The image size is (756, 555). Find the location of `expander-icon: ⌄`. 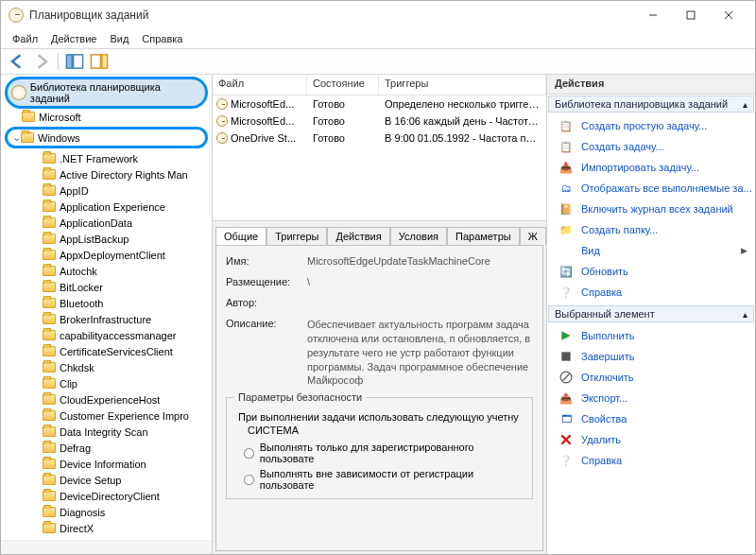

expander-icon: ⌄ is located at coordinates (16, 138).